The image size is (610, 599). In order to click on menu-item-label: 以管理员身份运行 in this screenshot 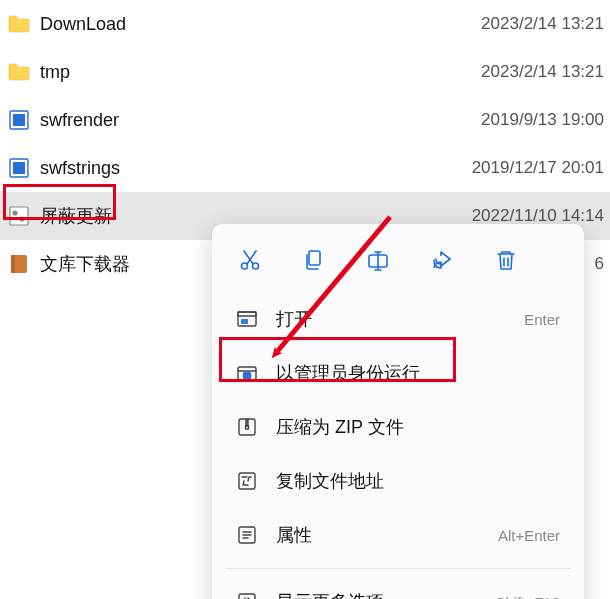, I will do `click(348, 373)`.